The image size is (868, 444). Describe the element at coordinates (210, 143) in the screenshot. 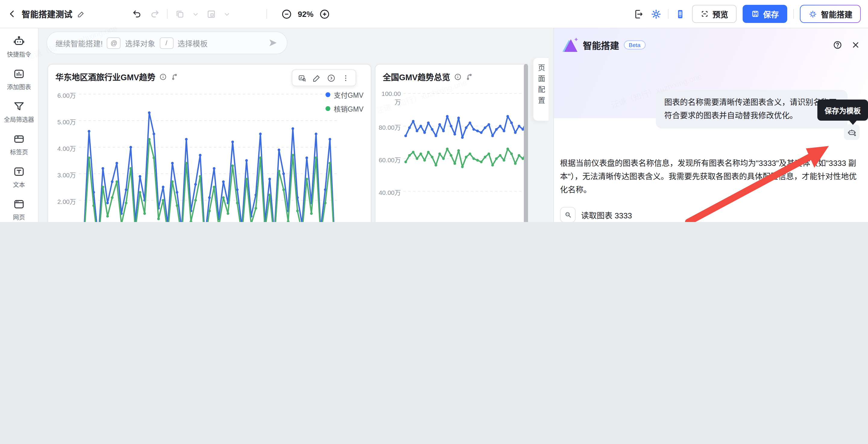

I see `chart-card-east-china: 华东地区酒旅行业GMV趋势 支付GMV 核销GMV 6.00万5.00万4.00…` at that location.